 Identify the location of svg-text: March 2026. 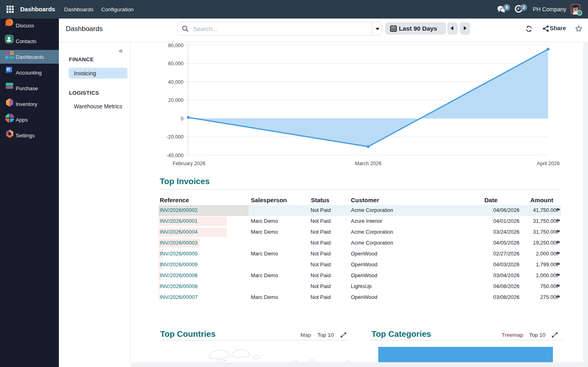
(368, 164).